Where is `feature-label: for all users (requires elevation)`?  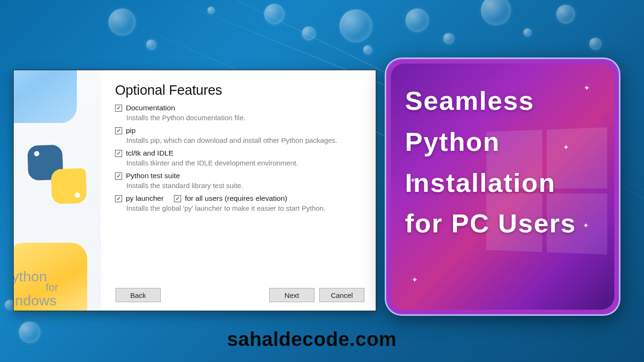 feature-label: for all users (requires elevation) is located at coordinates (236, 198).